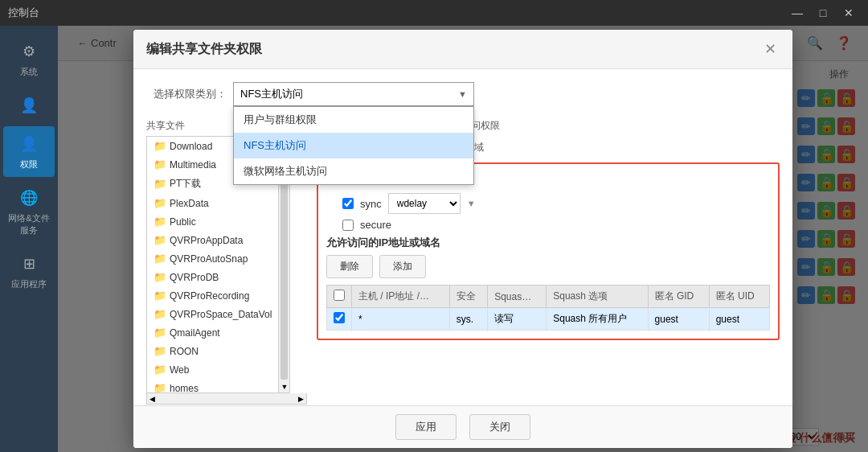 This screenshot has width=868, height=452. I want to click on sidebar-label-system: 系统, so click(29, 72).